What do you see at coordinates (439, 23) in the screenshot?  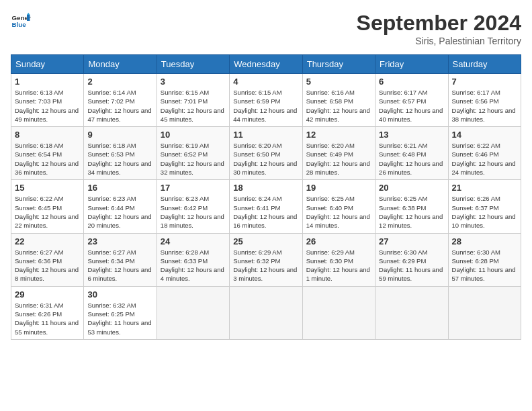 I see `month-title: September 2024` at bounding box center [439, 23].